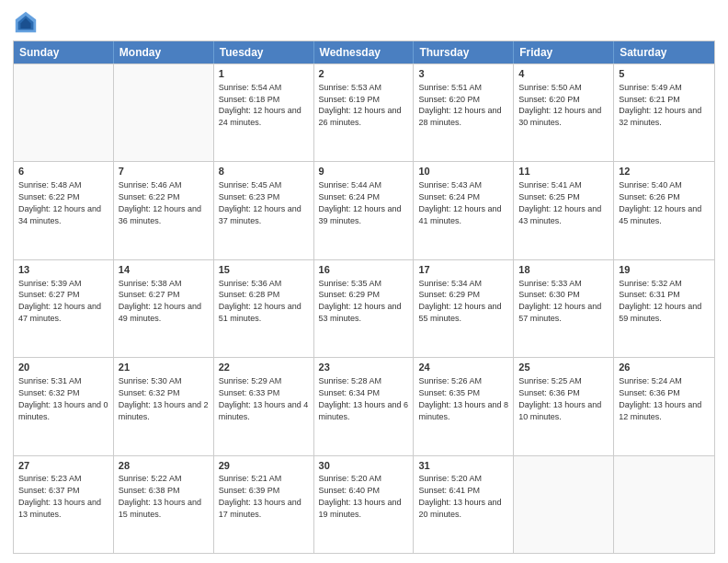 The width and height of the screenshot is (728, 563). Describe the element at coordinates (265, 112) in the screenshot. I see `cal-cell-1: 1Sunrise: 5:54 AM Sunset: 6:18 PM Daylig…` at that location.